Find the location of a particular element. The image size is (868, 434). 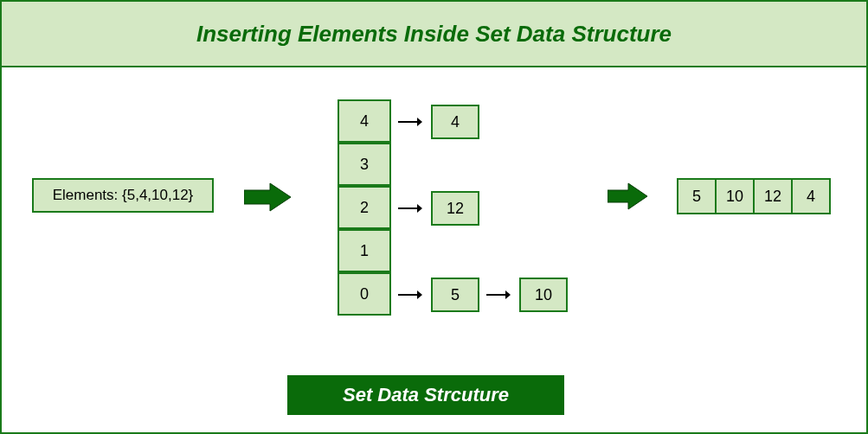

footer-label-text: Set Data Strcuture is located at coordinates (426, 395).